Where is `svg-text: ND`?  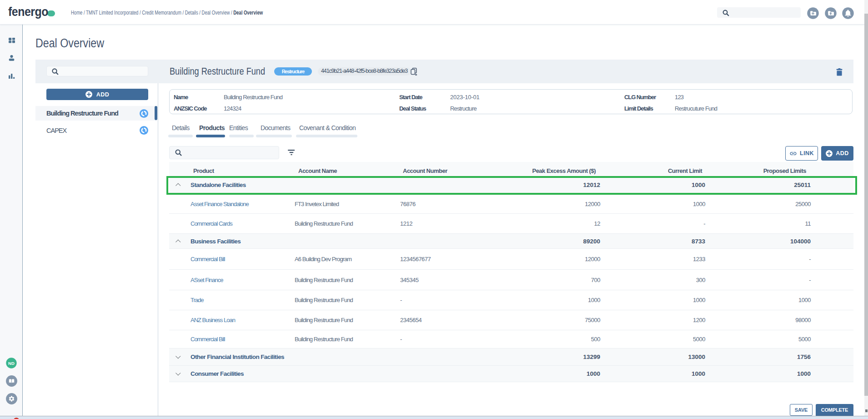
svg-text: ND is located at coordinates (11, 363).